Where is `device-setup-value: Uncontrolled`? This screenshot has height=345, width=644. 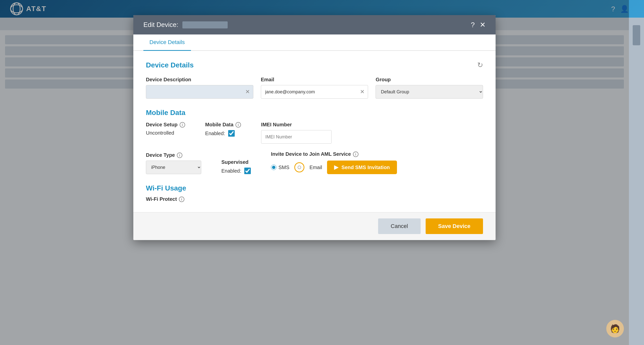 device-setup-value: Uncontrolled is located at coordinates (166, 133).